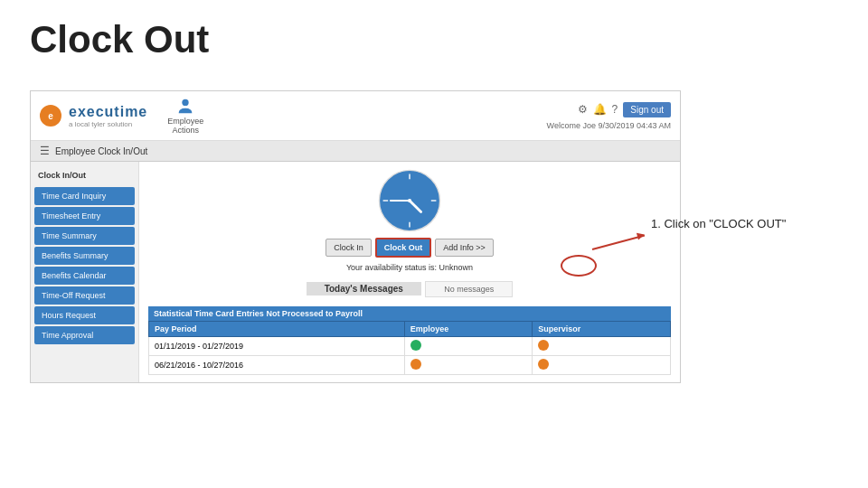 Image resolution: width=868 pixels, height=488 pixels. I want to click on clock-section: Clock In Clock Out Add Info >> Your avai…, so click(410, 221).